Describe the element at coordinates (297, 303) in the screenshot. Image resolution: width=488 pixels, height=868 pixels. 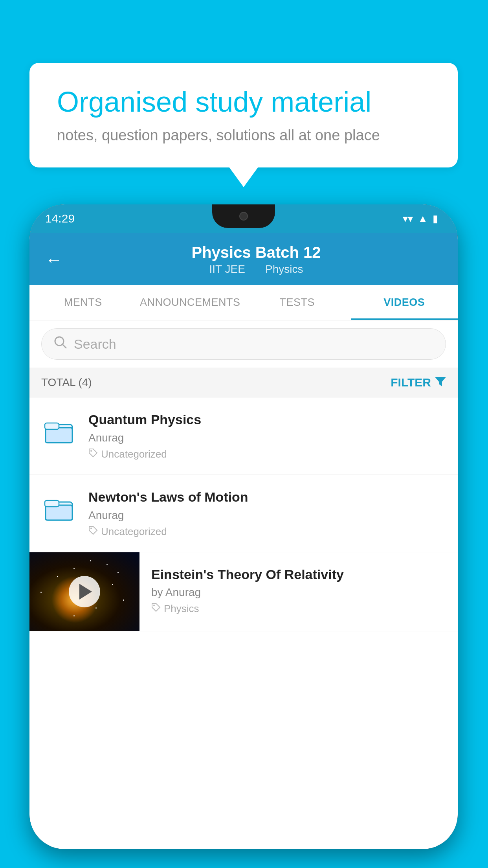
I see `tab-tests: TESTS` at that location.